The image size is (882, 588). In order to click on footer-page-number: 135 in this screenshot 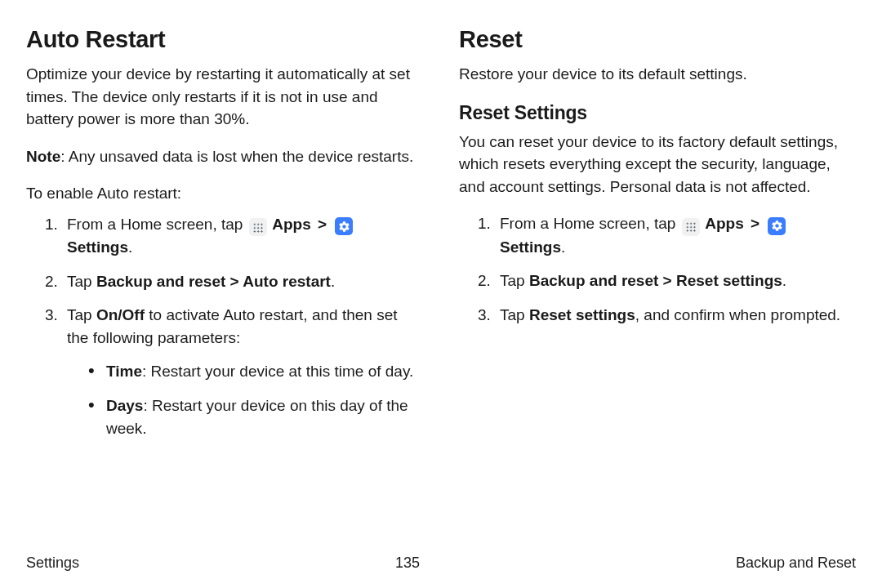, I will do `click(408, 564)`.